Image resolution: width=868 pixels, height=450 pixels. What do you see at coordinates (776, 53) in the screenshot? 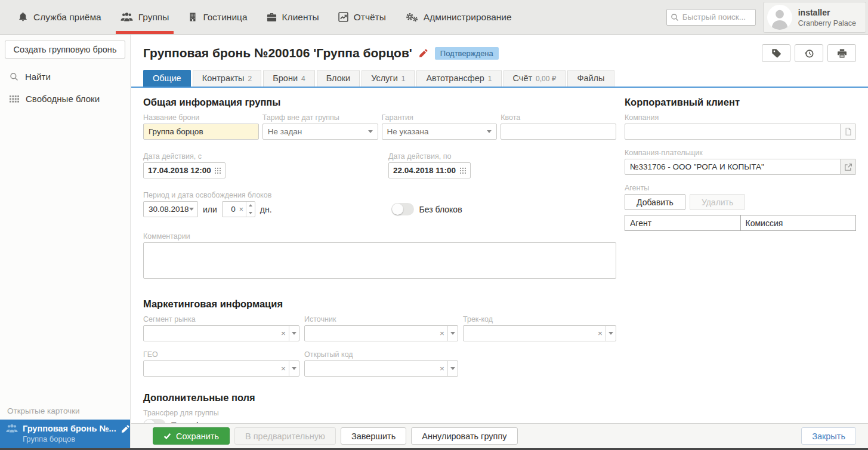
I see `tags-button` at bounding box center [776, 53].